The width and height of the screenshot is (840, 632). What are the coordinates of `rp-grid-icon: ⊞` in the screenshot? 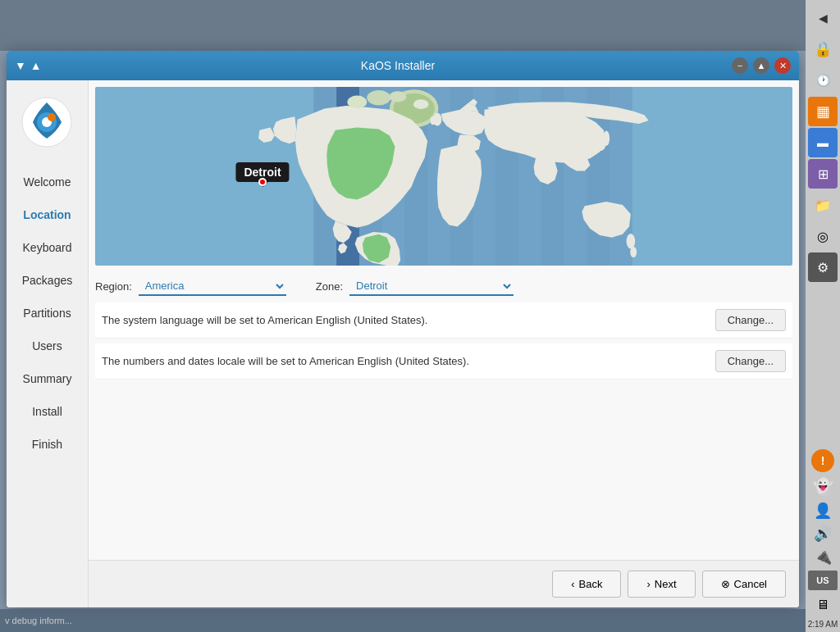 It's located at (823, 174).